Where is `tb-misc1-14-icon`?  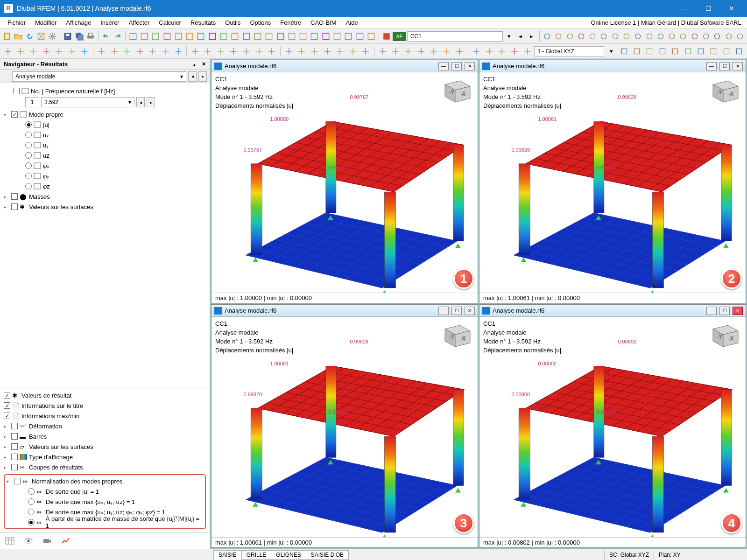 tb-misc1-14-icon is located at coordinates (292, 36).